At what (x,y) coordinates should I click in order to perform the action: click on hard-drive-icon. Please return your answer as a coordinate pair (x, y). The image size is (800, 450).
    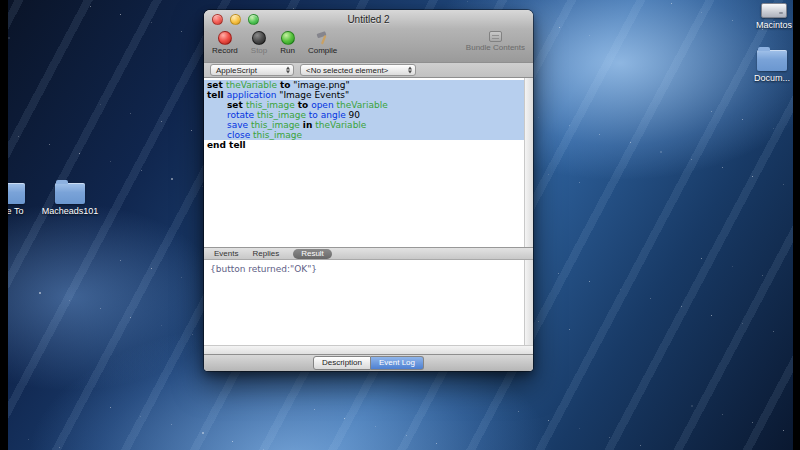
    Looking at the image, I should click on (774, 10).